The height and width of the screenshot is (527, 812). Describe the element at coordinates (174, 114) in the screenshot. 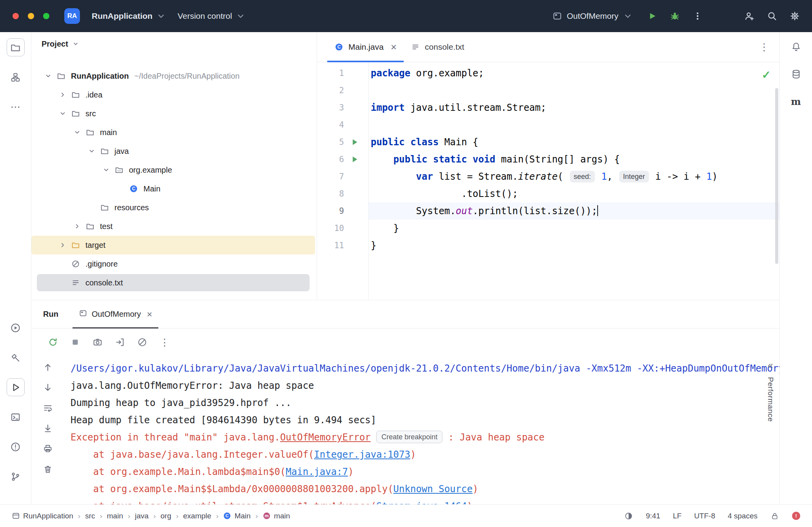

I see `tree-item-src: src` at that location.